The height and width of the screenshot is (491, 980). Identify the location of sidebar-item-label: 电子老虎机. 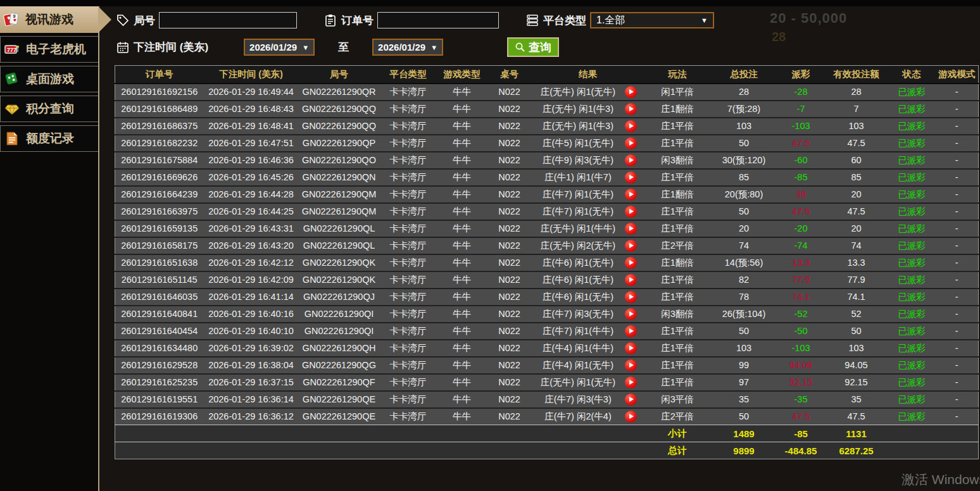
(56, 49).